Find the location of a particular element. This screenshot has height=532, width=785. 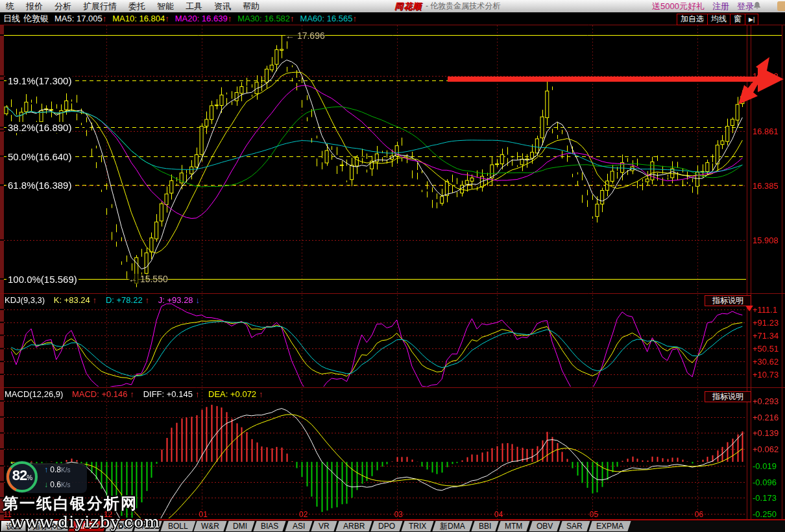

corner-notification-icon is located at coordinates (781, 6).